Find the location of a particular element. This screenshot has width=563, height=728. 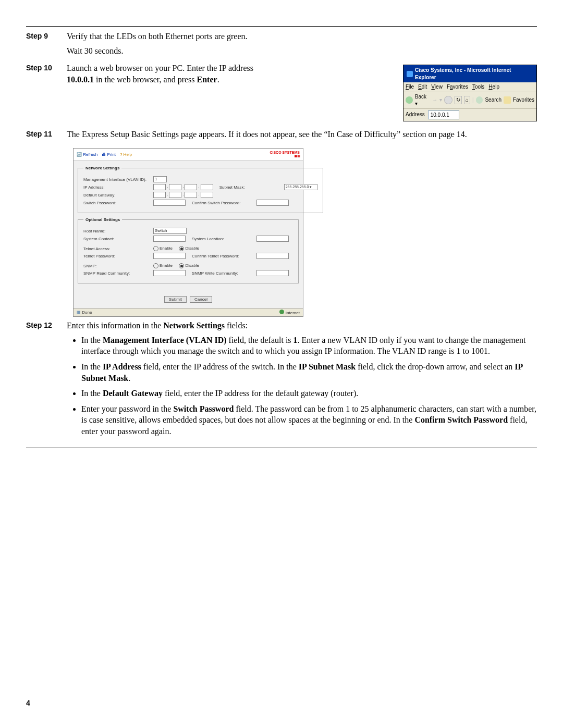

menu-favorites: Favorites is located at coordinates (458, 87).